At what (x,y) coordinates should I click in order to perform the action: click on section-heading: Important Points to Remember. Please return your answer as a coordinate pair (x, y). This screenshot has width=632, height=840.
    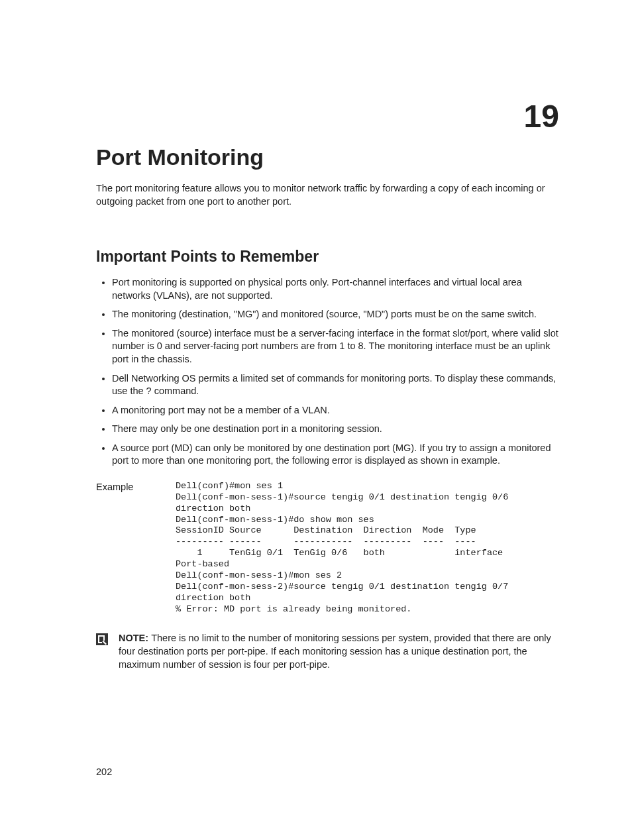
    Looking at the image, I should click on (327, 257).